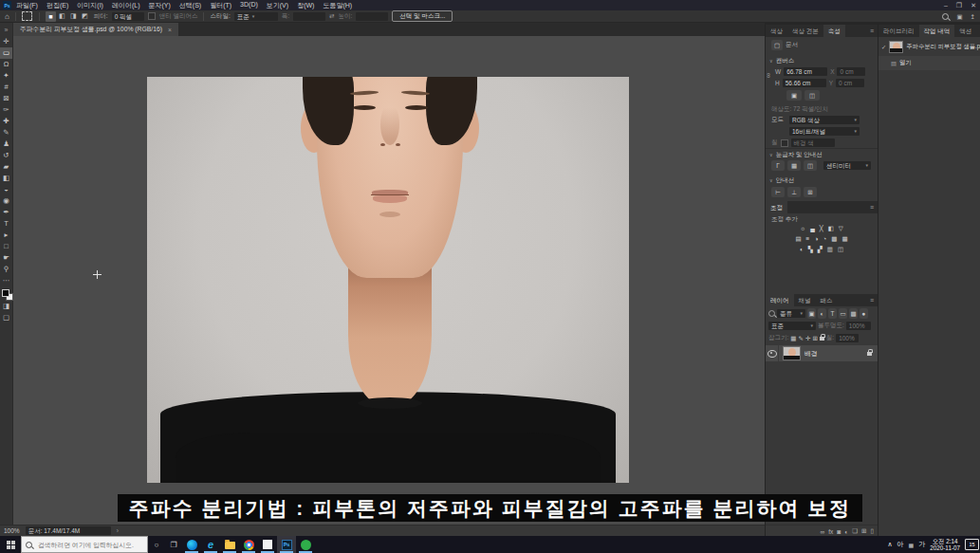 The image size is (980, 553). What do you see at coordinates (922, 544) in the screenshot?
I see `ime-lang-indicator: 가` at bounding box center [922, 544].